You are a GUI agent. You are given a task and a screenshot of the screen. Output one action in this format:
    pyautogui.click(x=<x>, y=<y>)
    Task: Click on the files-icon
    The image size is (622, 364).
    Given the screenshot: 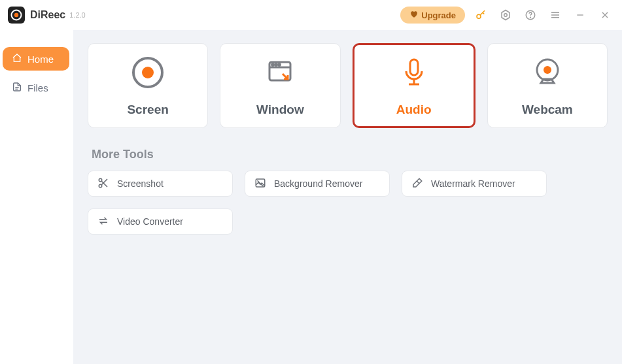 What is the action you would take?
    pyautogui.click(x=17, y=88)
    